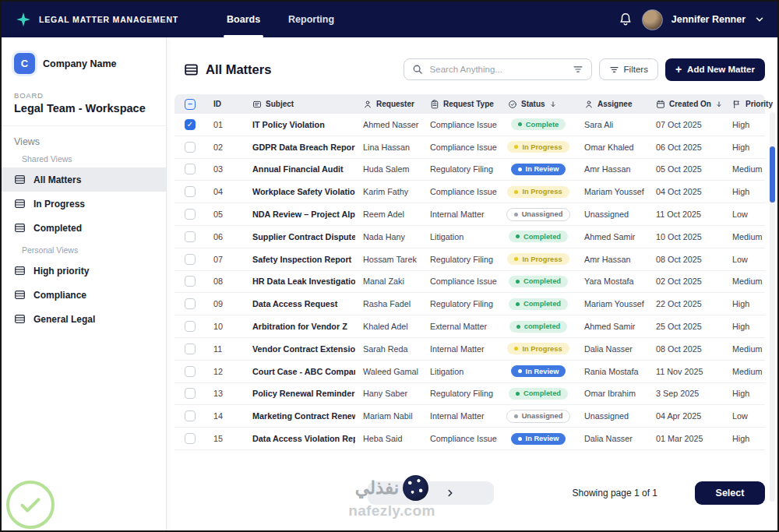 Image resolution: width=779 pixels, height=532 pixels. What do you see at coordinates (470, 416) in the screenshot?
I see `table-row: 14 Marketing Contract Renewal Mariam Nab…` at bounding box center [470, 416].